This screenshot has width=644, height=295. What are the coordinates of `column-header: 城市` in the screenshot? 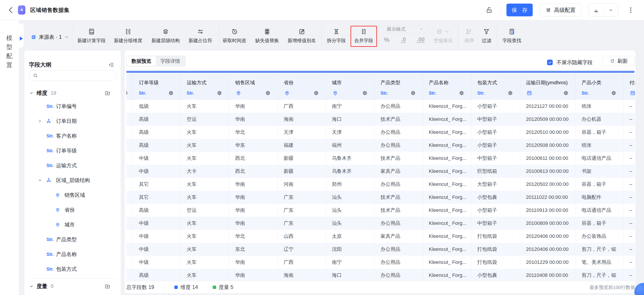 It's located at (350, 86).